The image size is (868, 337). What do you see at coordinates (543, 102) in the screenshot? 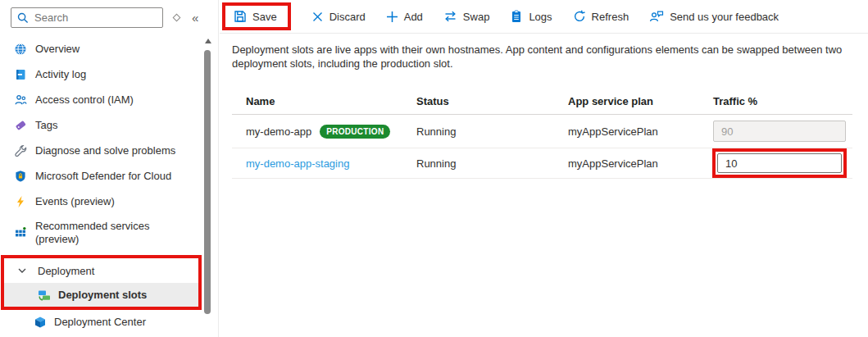
I see `table-header-row: Name Status App service plan Traffic %` at bounding box center [543, 102].